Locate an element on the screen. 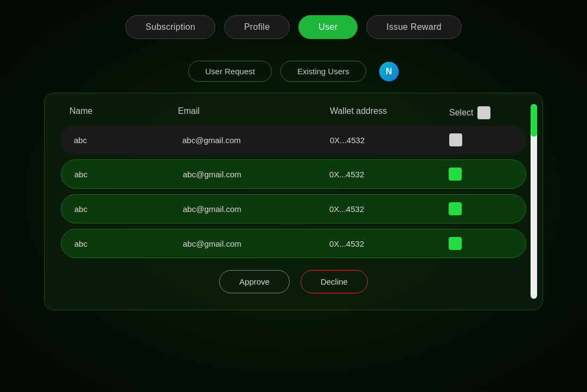 The image size is (587, 392). scrollbar-thumb is located at coordinates (534, 120).